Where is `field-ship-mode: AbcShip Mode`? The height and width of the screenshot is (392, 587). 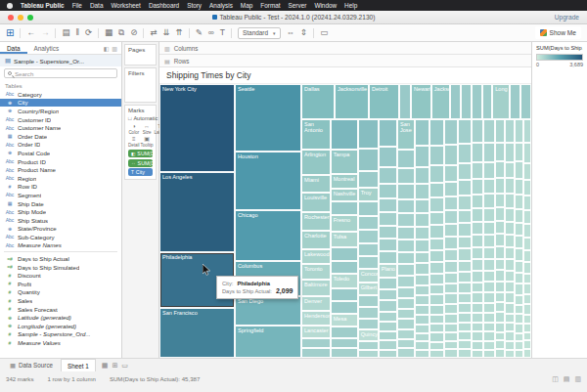
field-ship-mode: AbcShip Mode is located at coordinates (61, 211).